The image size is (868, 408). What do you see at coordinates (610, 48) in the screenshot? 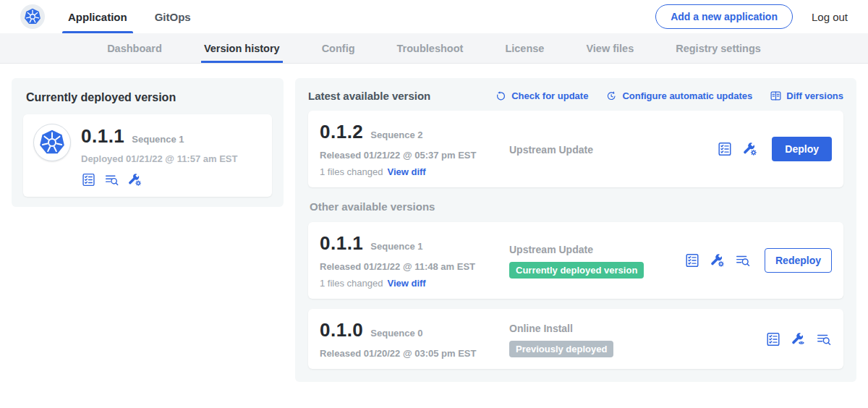
I see `subnav-tab-view-files: View files` at bounding box center [610, 48].